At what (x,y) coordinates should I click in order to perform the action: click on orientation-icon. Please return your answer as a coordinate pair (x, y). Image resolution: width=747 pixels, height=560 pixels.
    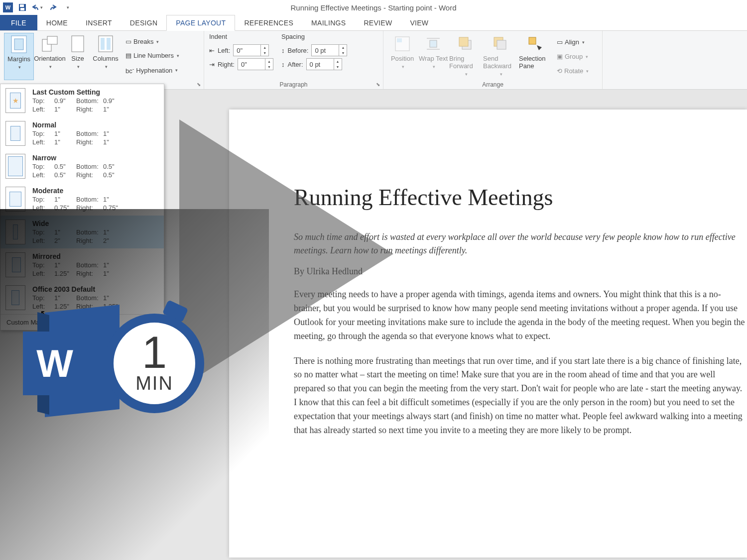
    Looking at the image, I should click on (50, 44).